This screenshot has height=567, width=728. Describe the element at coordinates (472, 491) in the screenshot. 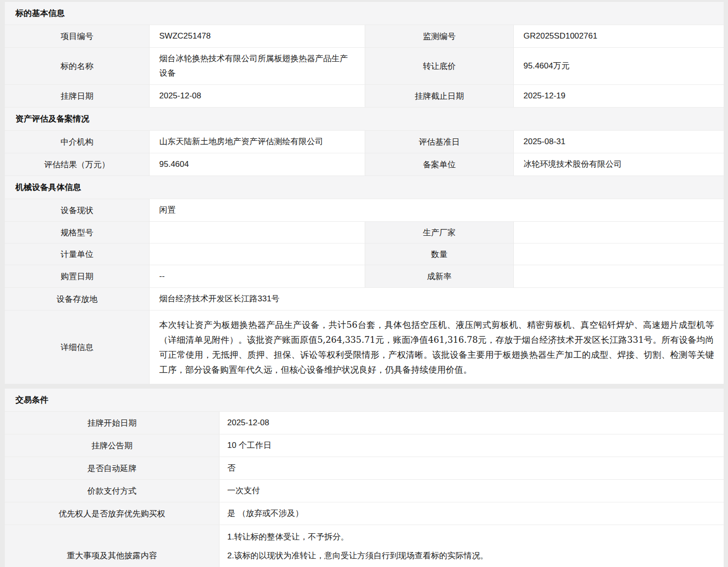

I see `field-value: 一次支付` at that location.